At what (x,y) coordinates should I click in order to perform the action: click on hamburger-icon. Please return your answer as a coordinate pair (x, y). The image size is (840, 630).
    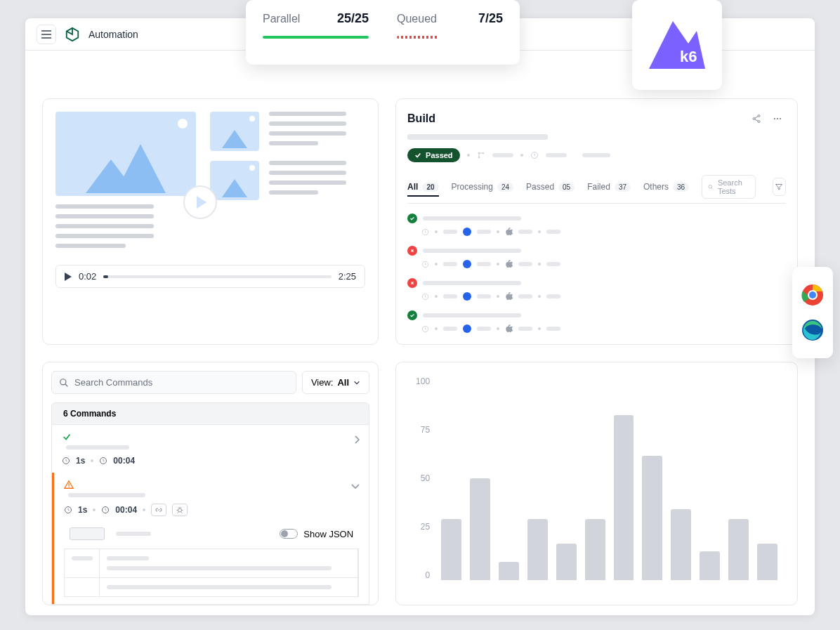
    Looking at the image, I should click on (46, 34).